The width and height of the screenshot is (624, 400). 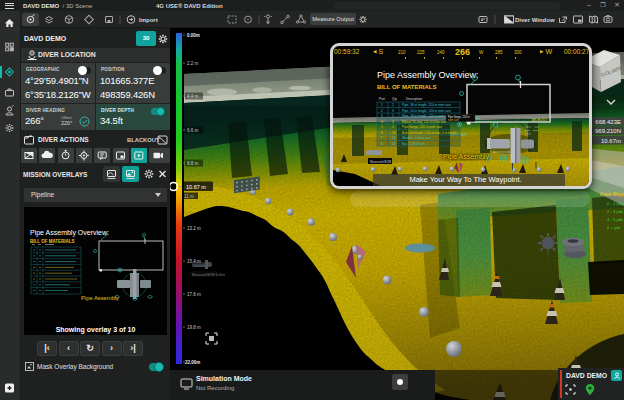 I want to click on svg-text: 668.423E, so click(x=608, y=122).